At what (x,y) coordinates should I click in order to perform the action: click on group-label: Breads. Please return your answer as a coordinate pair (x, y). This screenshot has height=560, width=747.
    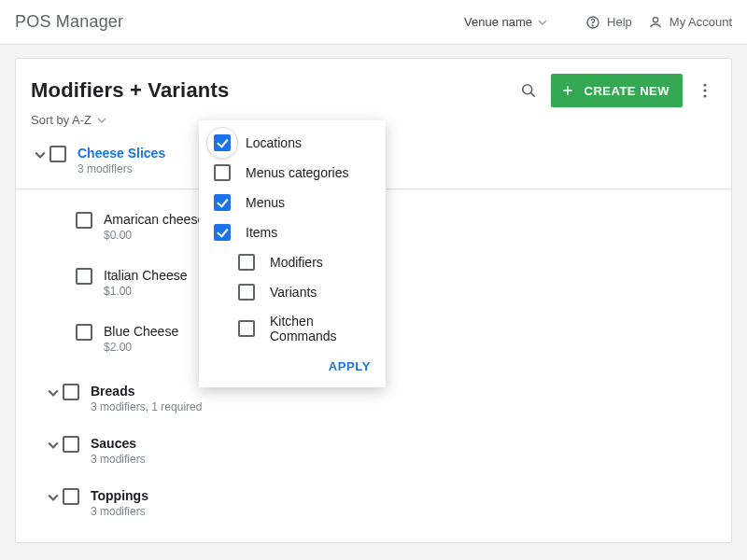
    Looking at the image, I should click on (146, 391).